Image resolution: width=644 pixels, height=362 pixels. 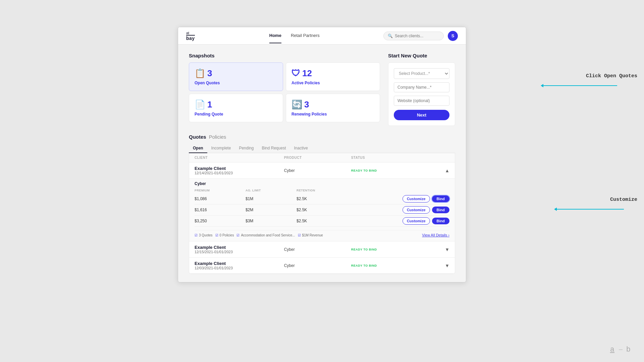 I want to click on customize-button-1: Customize, so click(x=416, y=199).